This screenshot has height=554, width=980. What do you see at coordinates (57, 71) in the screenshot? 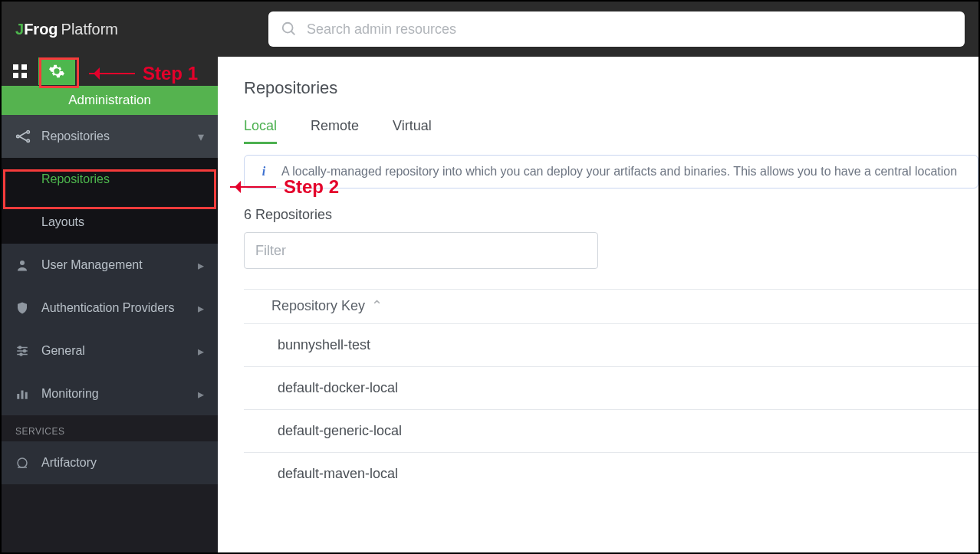
I see `gear-icon` at bounding box center [57, 71].